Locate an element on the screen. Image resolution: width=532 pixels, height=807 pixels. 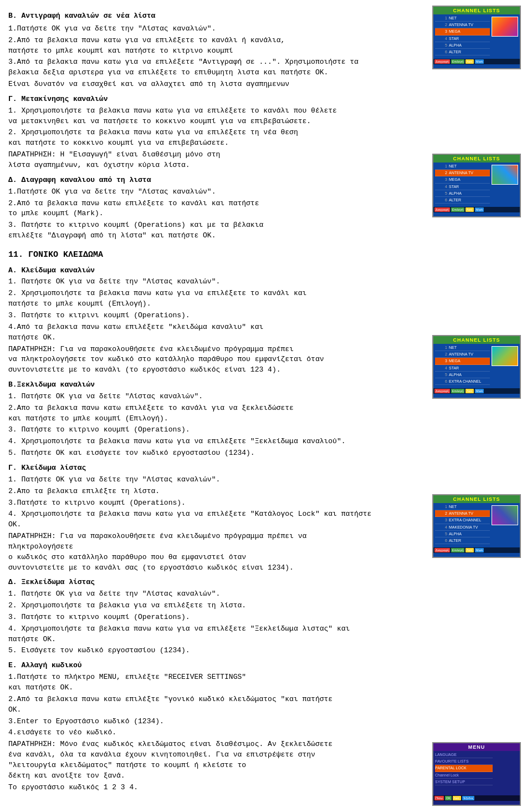
channel-ops-bar-4: Διαγραφή Επιλογή Λειτ. Mark is located at coordinates (477, 550).